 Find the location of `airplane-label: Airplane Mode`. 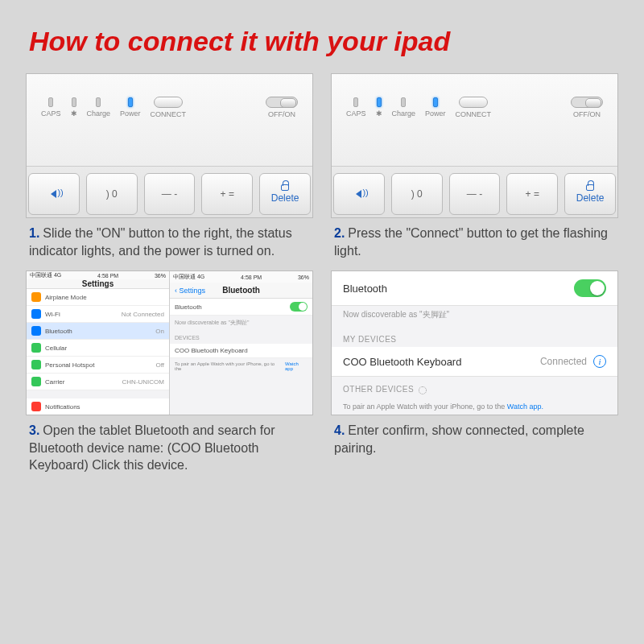

airplane-label: Airplane Mode is located at coordinates (66, 298).